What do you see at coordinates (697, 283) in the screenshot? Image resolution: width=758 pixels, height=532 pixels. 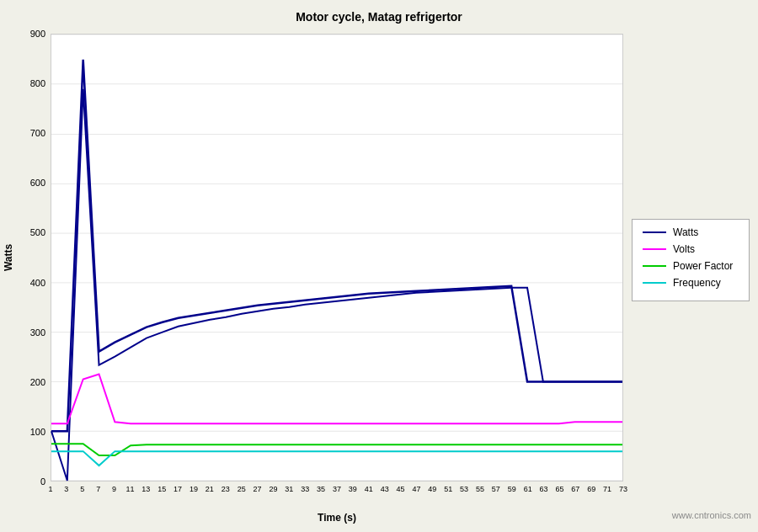 I see `legend-label-frequency: Frequency` at bounding box center [697, 283].